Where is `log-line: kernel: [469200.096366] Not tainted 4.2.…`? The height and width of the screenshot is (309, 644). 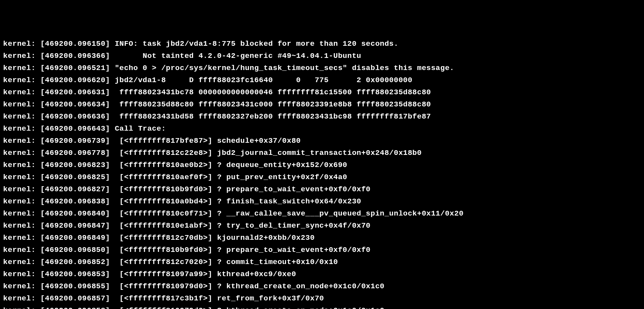
log-line: kernel: [469200.096366] Not tainted 4.2.… is located at coordinates (322, 56).